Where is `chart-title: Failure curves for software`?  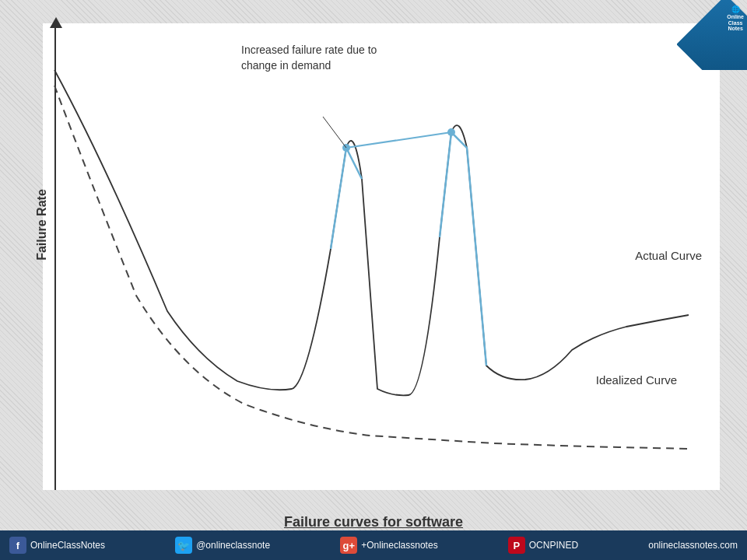 chart-title: Failure curves for software is located at coordinates (374, 523).